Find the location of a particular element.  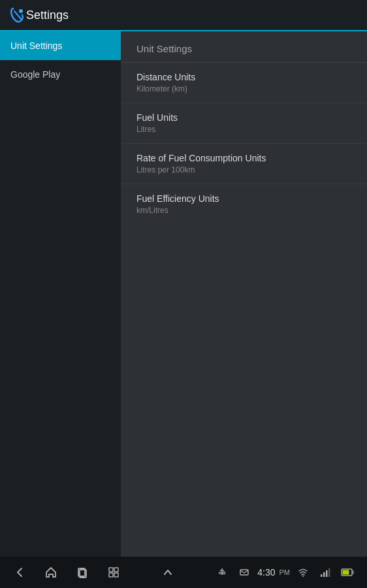

home-icon is located at coordinates (51, 572).